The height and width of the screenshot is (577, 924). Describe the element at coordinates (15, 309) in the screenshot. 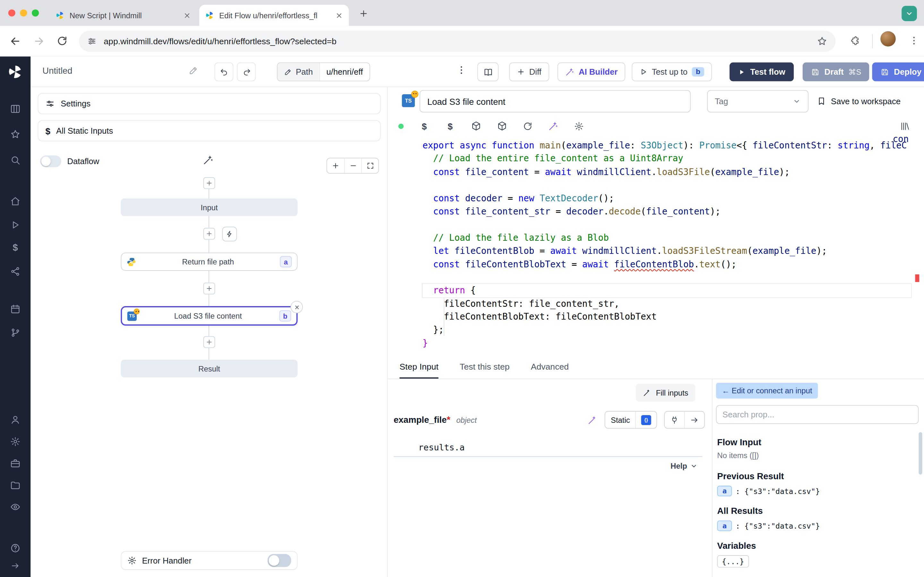

I see `sidebar-schedules-icon` at that location.